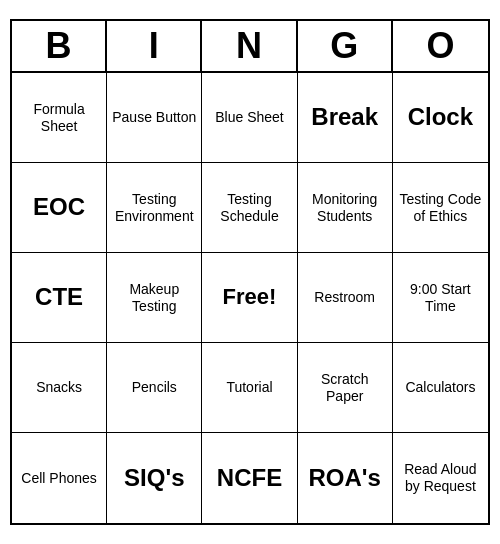  I want to click on bingo-cell-1: Pause Button, so click(154, 118).